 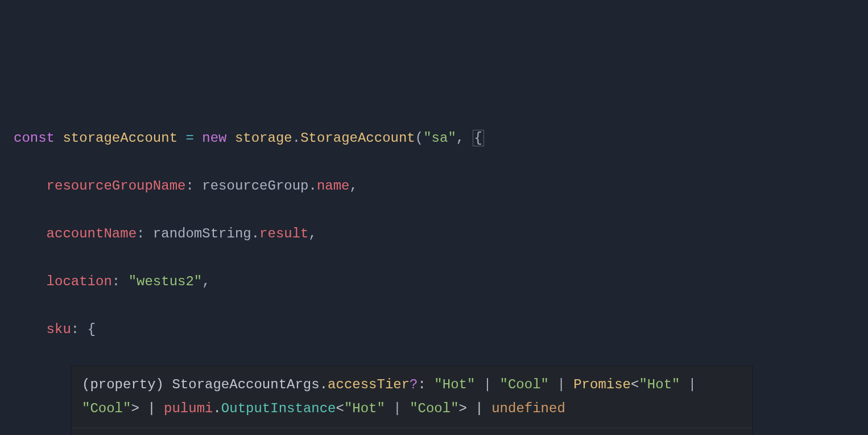 I want to click on prop-sku: sku, so click(x=59, y=329).